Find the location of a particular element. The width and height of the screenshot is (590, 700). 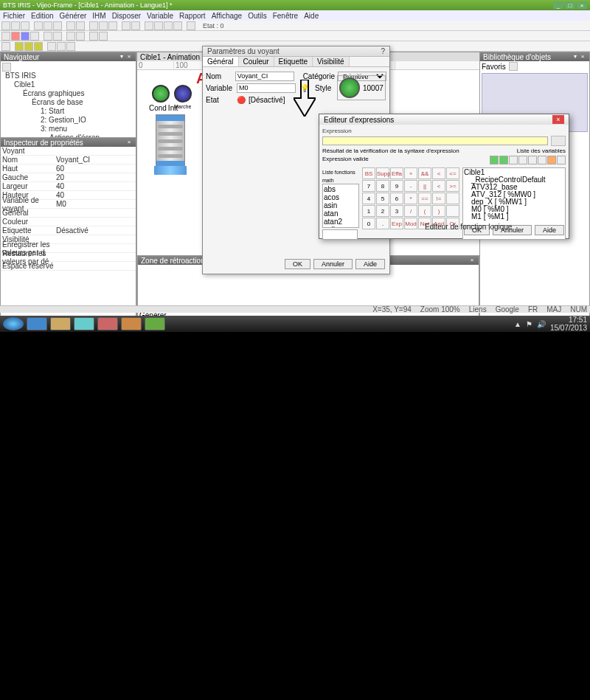

calc-key: 4 is located at coordinates (369, 198).